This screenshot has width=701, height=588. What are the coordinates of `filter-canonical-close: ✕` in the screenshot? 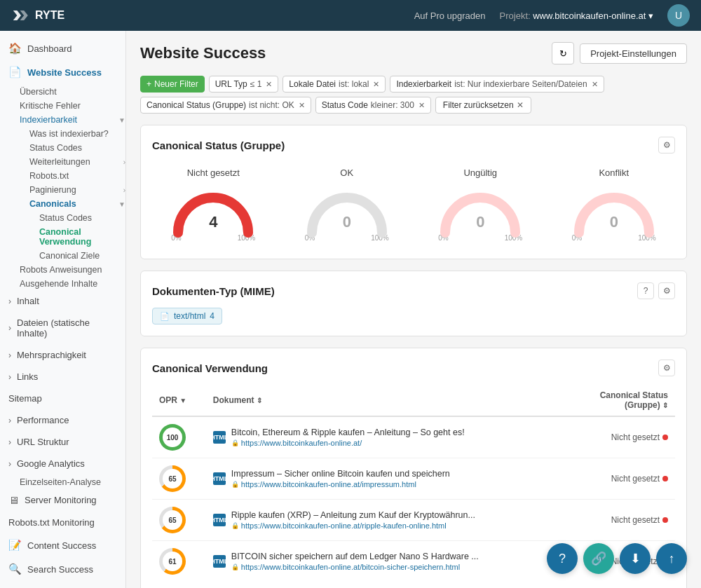 It's located at (301, 105).